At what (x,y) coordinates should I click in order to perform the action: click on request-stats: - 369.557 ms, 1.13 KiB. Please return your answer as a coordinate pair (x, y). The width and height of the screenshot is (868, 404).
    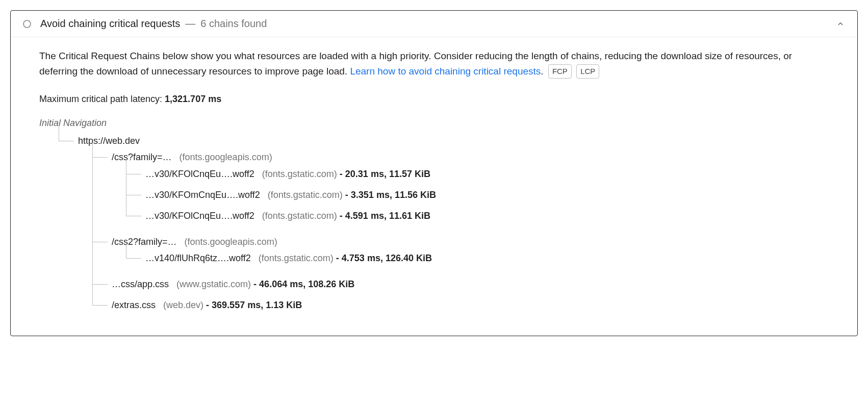
    Looking at the image, I should click on (254, 305).